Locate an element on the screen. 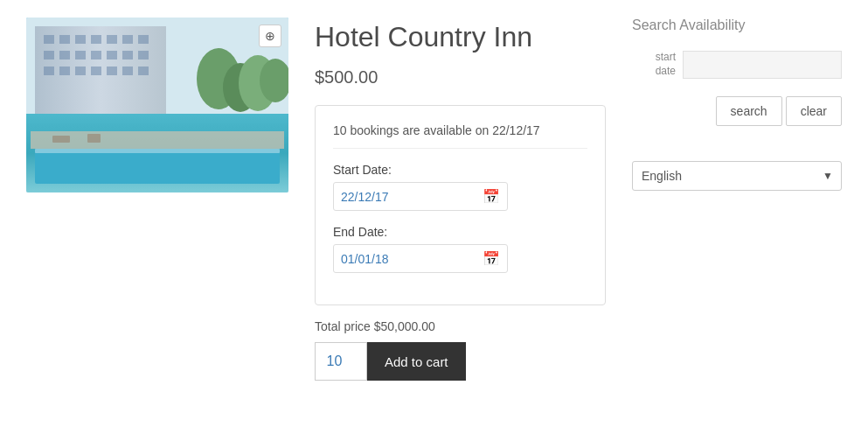 Image resolution: width=868 pixels, height=441 pixels. end-date-value: 01/01/18 is located at coordinates (412, 259).